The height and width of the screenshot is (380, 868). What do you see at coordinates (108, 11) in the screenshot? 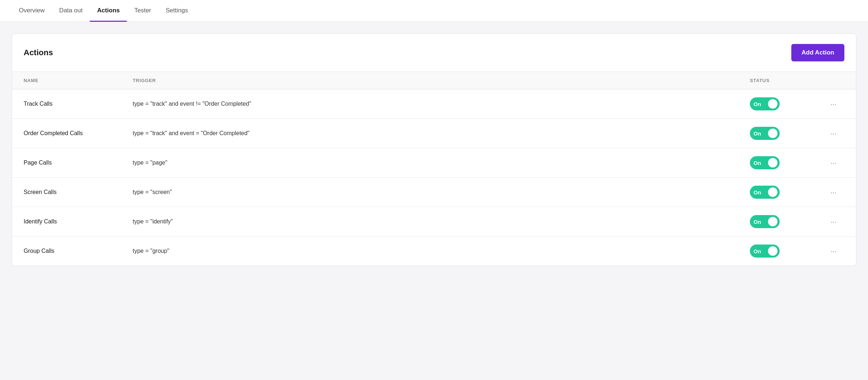
I see `tab-actions: Actions` at bounding box center [108, 11].